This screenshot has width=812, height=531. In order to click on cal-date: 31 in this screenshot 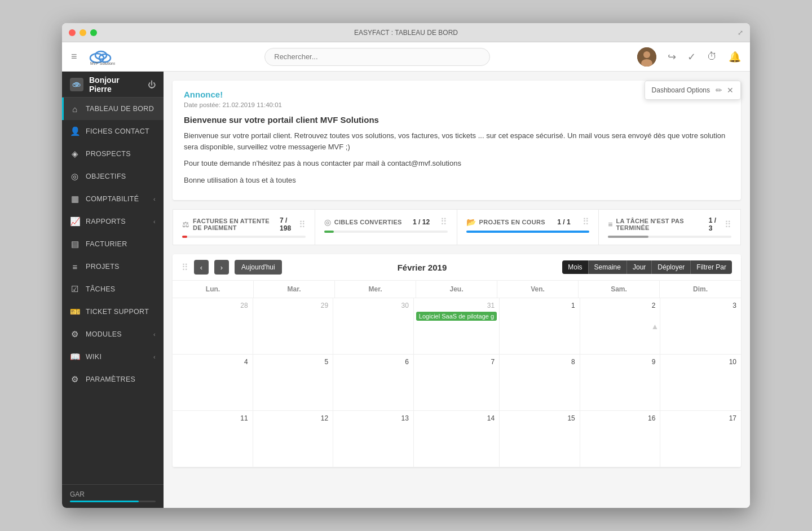, I will do `click(457, 306)`.